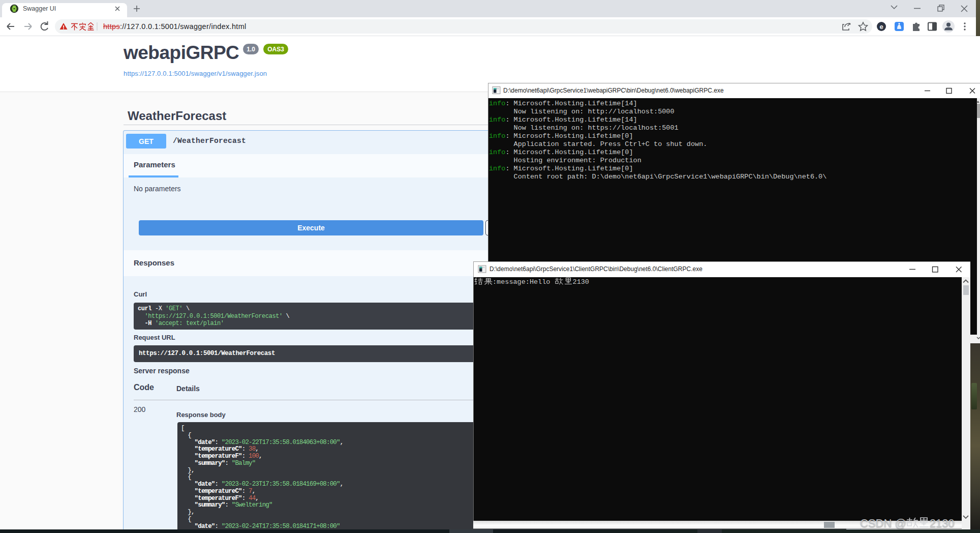 The height and width of the screenshot is (533, 980). Describe the element at coordinates (881, 26) in the screenshot. I see `svg-text: e` at that location.